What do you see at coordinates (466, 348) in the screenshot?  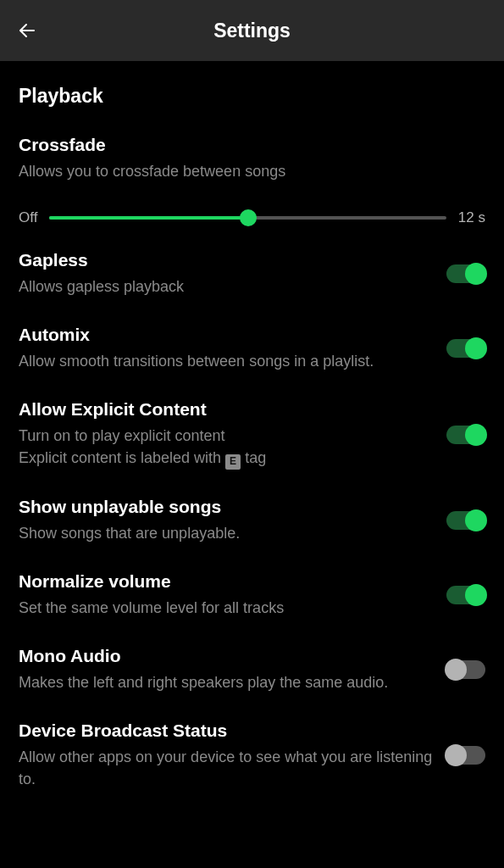 I see `automix-toggle` at bounding box center [466, 348].